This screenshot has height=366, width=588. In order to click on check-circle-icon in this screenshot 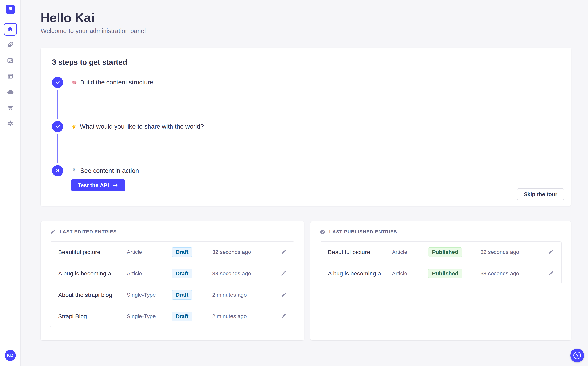, I will do `click(323, 232)`.